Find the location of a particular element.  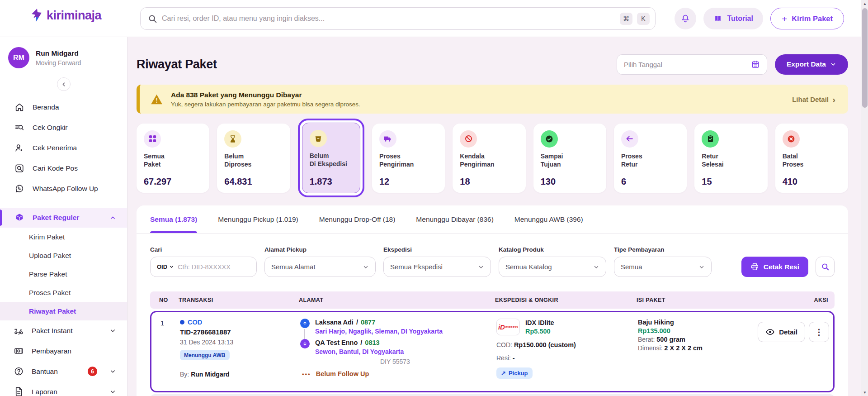

card-count: 64.831 is located at coordinates (253, 182).